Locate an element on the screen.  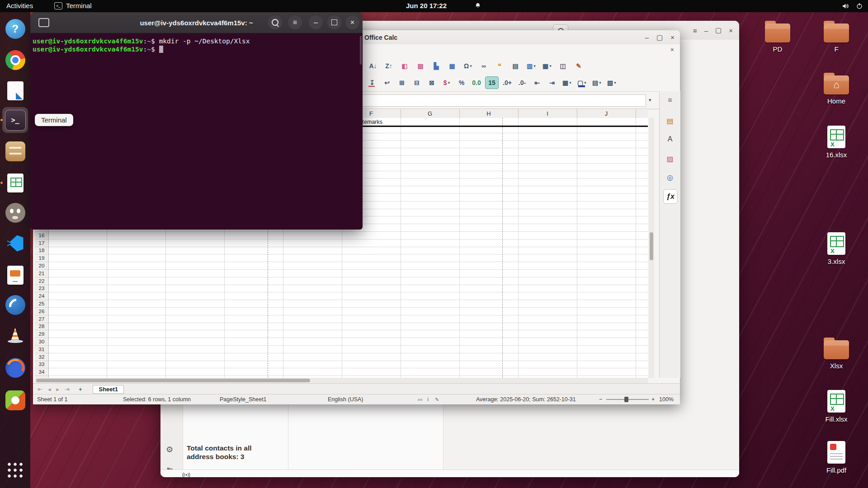
horizontal-scrollbar-thumb is located at coordinates (173, 380).